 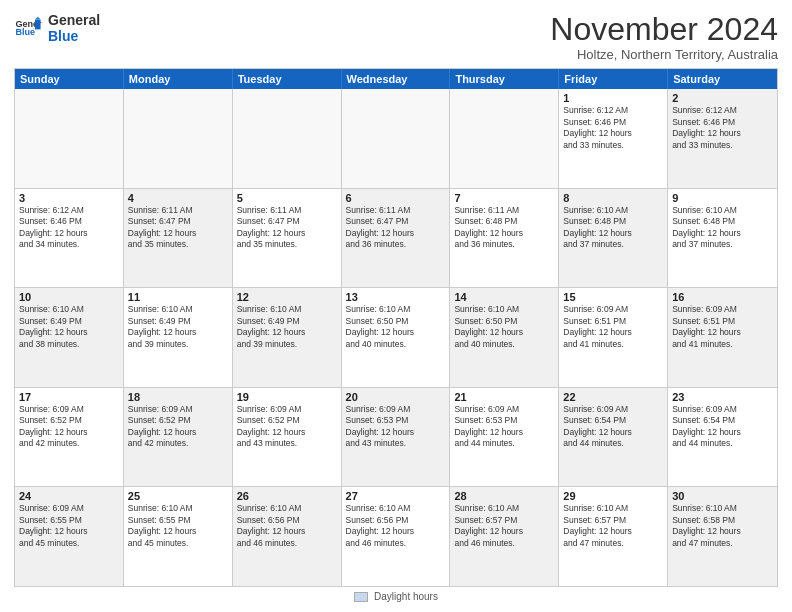 What do you see at coordinates (288, 238) in the screenshot?
I see `calendar-cell: 5Sunrise: 6:11 AM Sunset: 6:47 PM Daylig…` at bounding box center [288, 238].